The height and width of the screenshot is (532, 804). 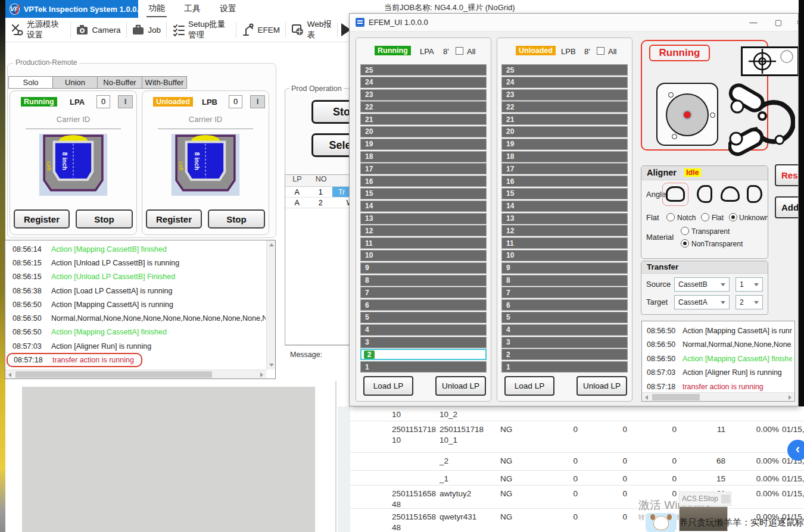 I want to click on tab-solo: Solo, so click(x=31, y=82).